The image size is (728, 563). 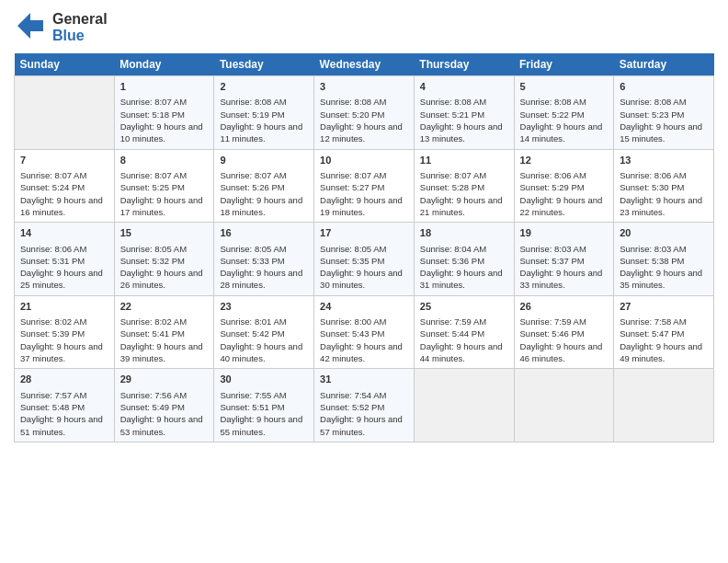 I want to click on header-saturday: Saturday, so click(x=664, y=64).